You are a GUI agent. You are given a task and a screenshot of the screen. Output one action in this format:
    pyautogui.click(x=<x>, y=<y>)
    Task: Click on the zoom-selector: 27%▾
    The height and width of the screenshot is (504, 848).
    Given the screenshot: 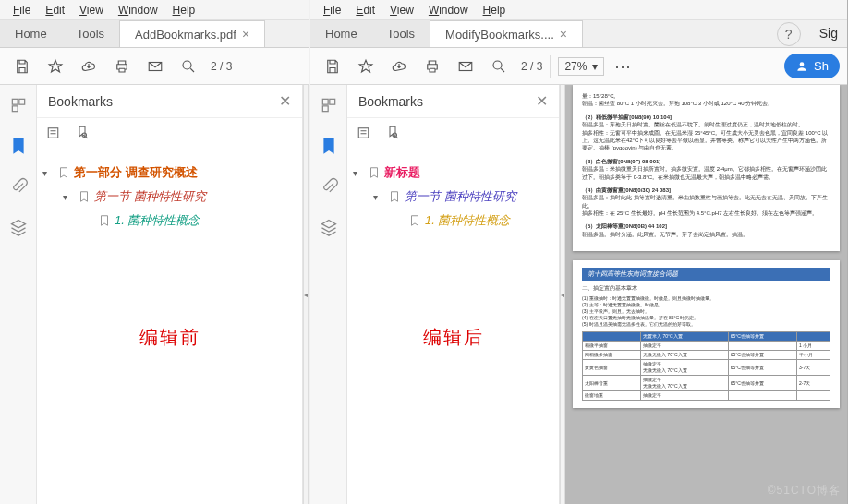 What is the action you would take?
    pyautogui.click(x=581, y=66)
    